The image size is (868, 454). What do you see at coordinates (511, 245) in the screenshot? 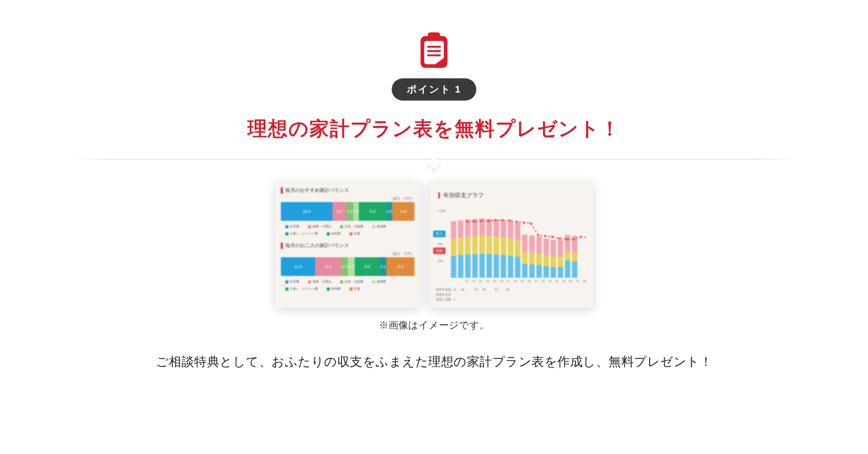
I see `plan-card-right: 年別収支グラフ 4008001,600 収入 支出 41424344454647…` at bounding box center [511, 245].